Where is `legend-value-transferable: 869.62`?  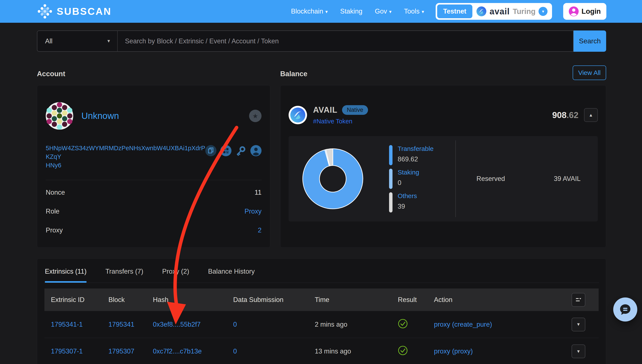
legend-value-transferable: 869.62 is located at coordinates (416, 159).